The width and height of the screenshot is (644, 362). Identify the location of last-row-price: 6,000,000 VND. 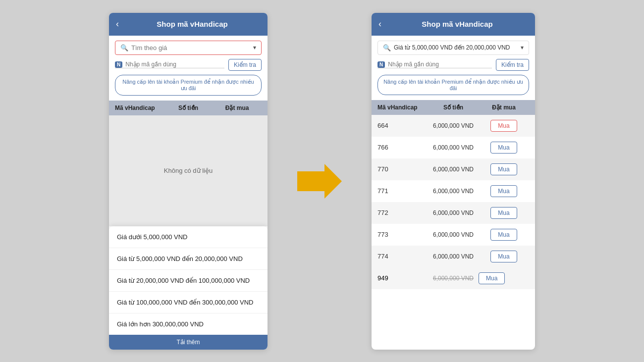
(453, 278).